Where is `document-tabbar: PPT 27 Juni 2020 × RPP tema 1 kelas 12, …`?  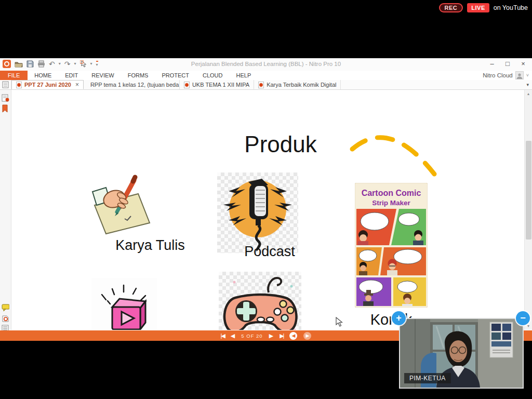 document-tabbar: PPT 27 Juni 2020 × RPP tema 1 kelas 12, … is located at coordinates (266, 85).